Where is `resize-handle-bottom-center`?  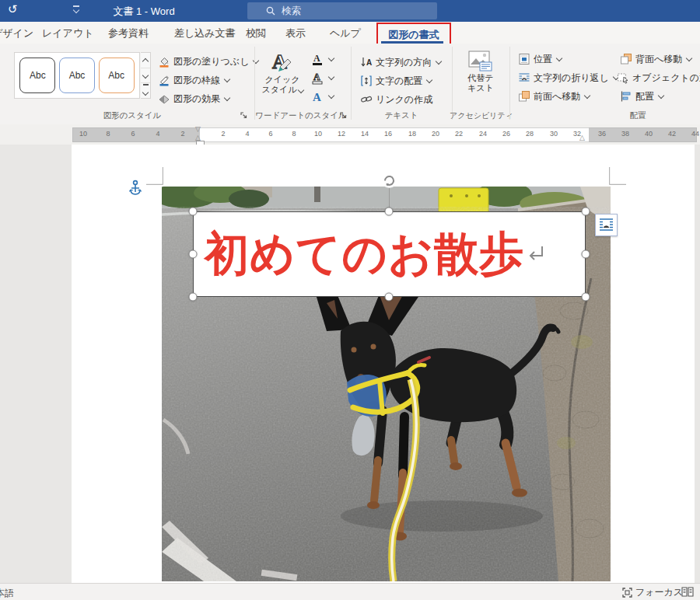 resize-handle-bottom-center is located at coordinates (389, 297).